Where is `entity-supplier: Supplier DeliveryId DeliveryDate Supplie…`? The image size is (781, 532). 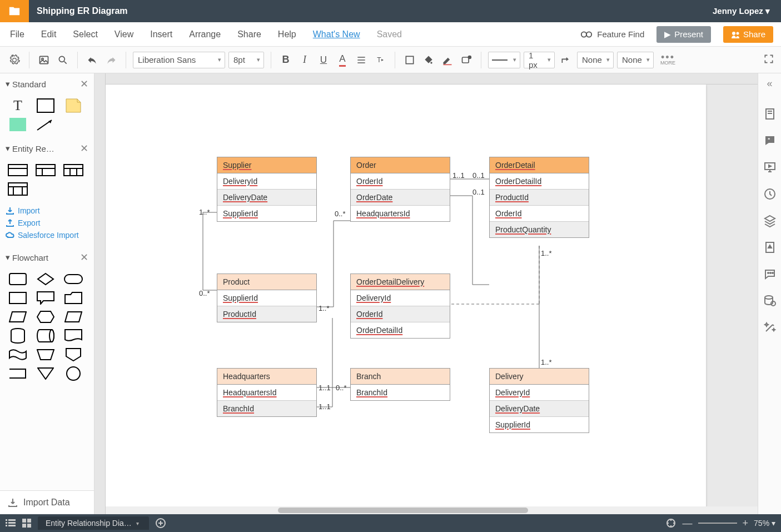 entity-supplier: Supplier DeliveryId DeliveryDate Supplie… is located at coordinates (267, 189).